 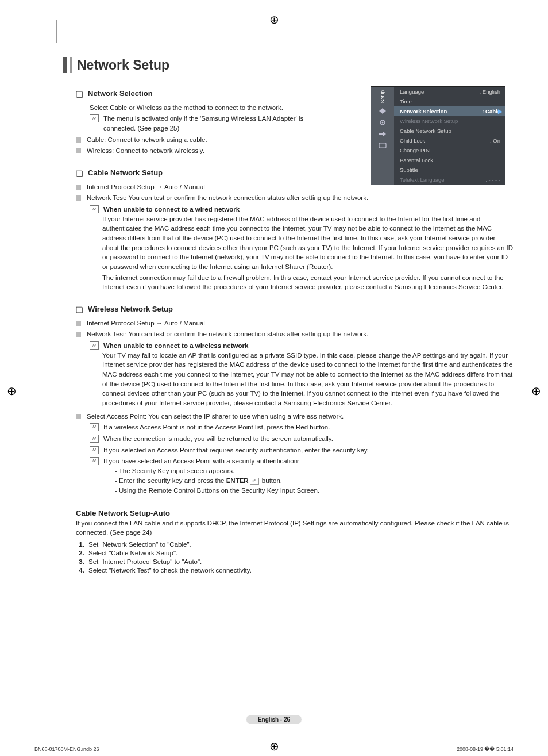 What do you see at coordinates (171, 209) in the screenshot?
I see `note-heading: When unable to connect to a wired networ…` at bounding box center [171, 209].